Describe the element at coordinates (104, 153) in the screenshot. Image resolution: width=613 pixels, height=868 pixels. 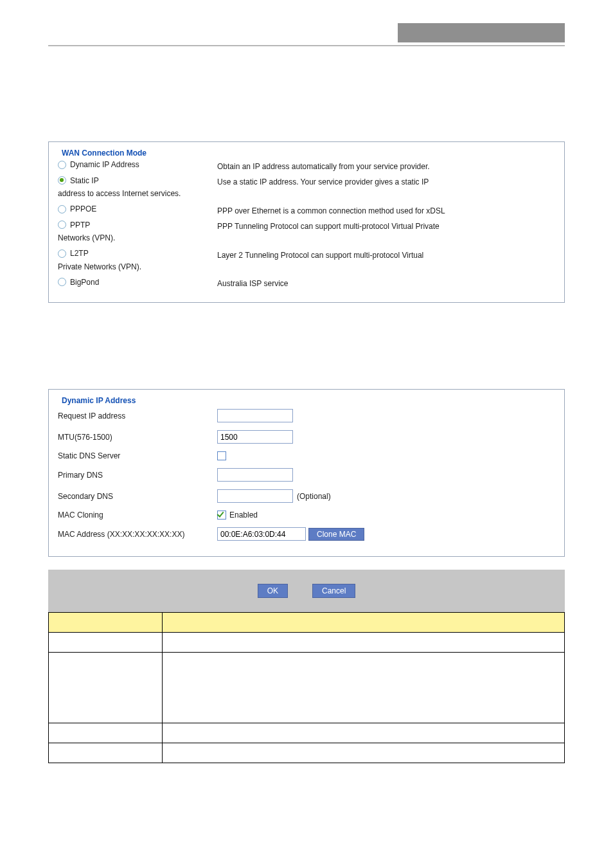
I see `wan-legend: WAN Connection Mode` at that location.